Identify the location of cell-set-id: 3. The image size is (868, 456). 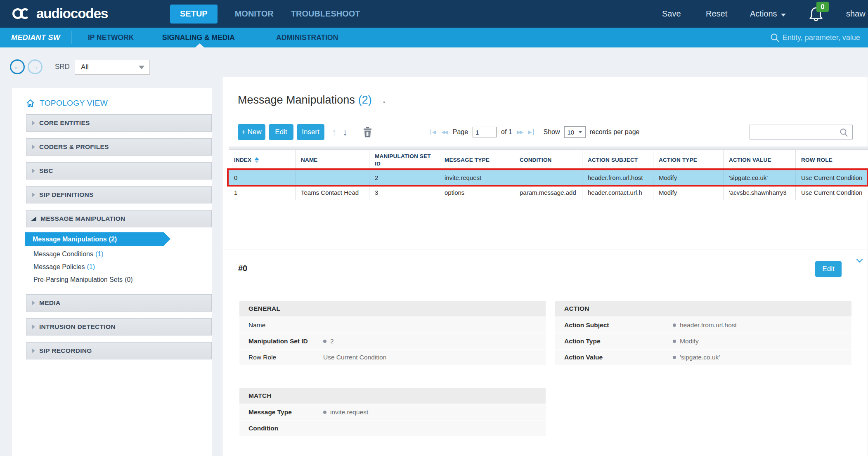
(404, 192).